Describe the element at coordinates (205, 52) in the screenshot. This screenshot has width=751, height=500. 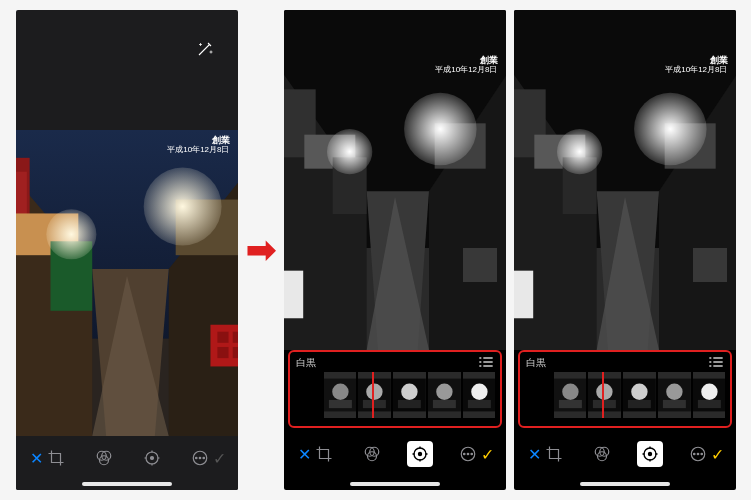
I see `auto-enhance-icon` at that location.